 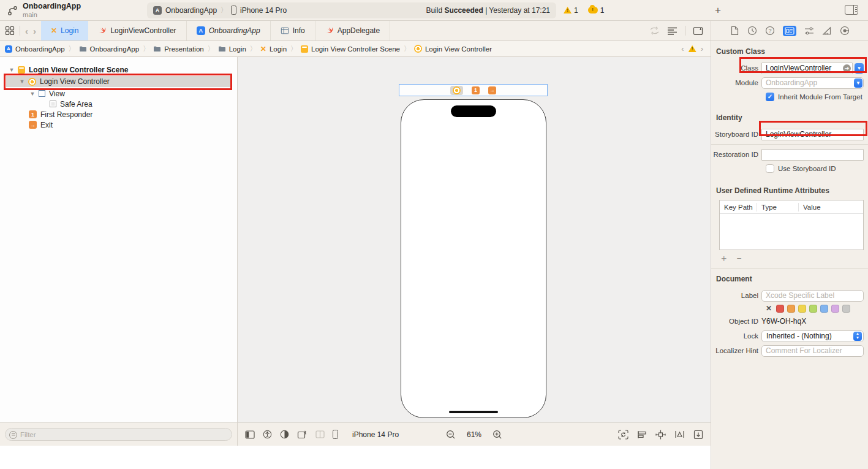 What do you see at coordinates (303, 434) in the screenshot?
I see `orientation-icon` at bounding box center [303, 434].